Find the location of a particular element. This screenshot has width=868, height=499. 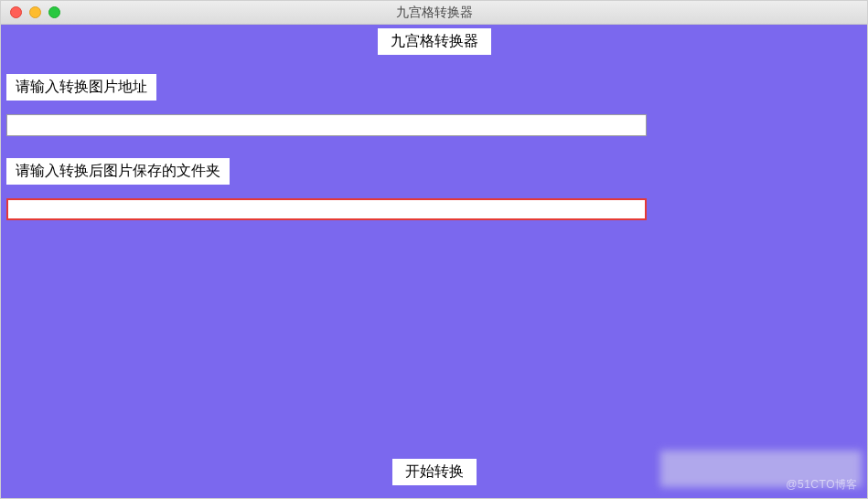

maximize-icon is located at coordinates (55, 13).